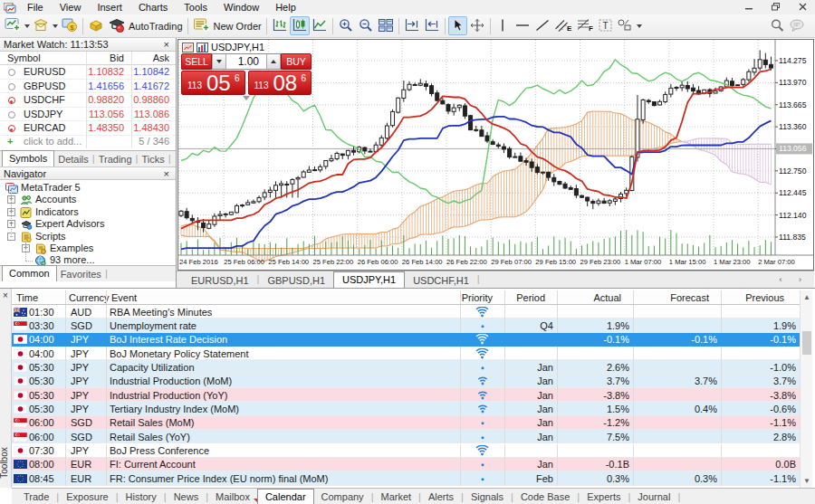  Describe the element at coordinates (406, 465) in the screenshot. I see `calendar-row: 08:00EURFI: Current AccountJan-0.1B0.0B` at that location.